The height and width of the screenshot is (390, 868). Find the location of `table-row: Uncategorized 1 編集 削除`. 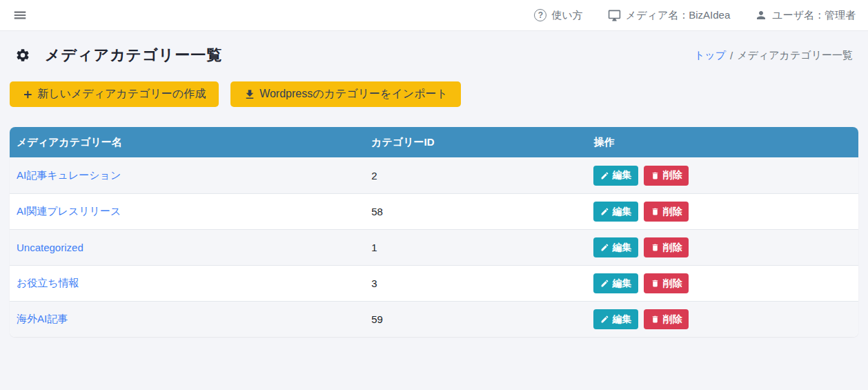

table-row: Uncategorized 1 編集 削除 is located at coordinates (434, 247).